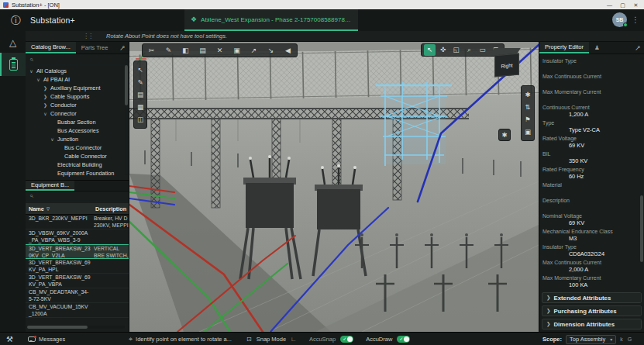  What do you see at coordinates (220, 51) in the screenshot?
I see `delete-element-icon: ✕` at bounding box center [220, 51].